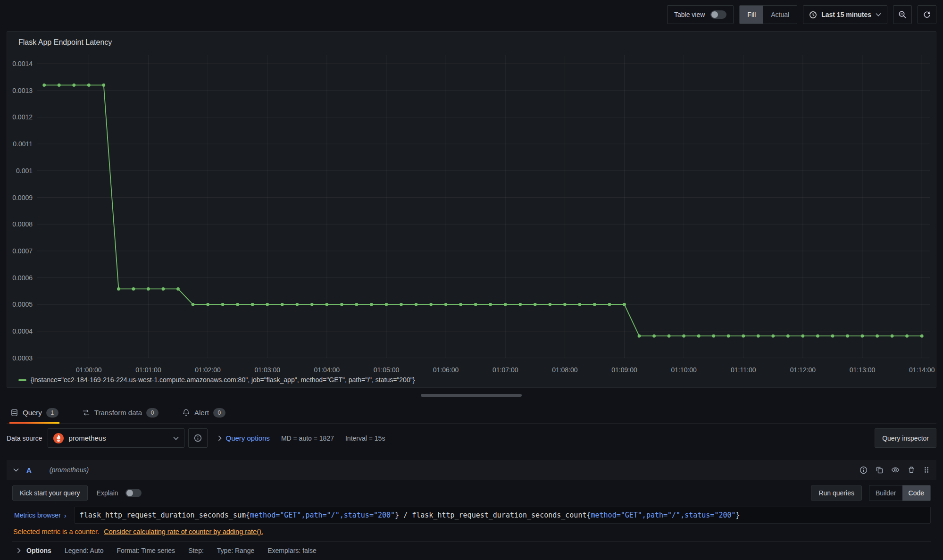 Image resolution: width=943 pixels, height=560 pixels. Describe the element at coordinates (23, 117) in the screenshot. I see `svg-text: 0.0012` at that location.